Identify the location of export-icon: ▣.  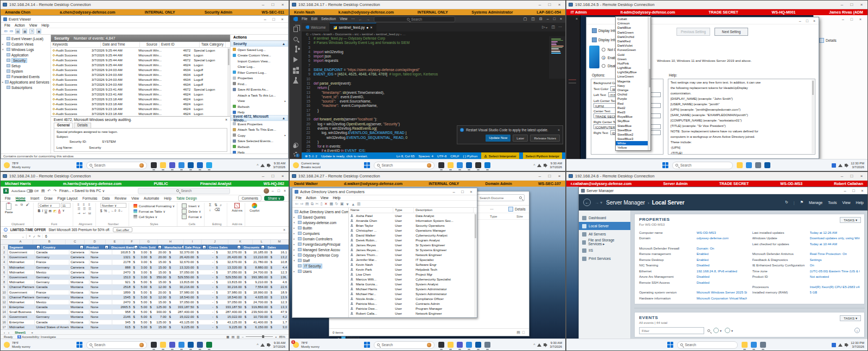
(39, 31).